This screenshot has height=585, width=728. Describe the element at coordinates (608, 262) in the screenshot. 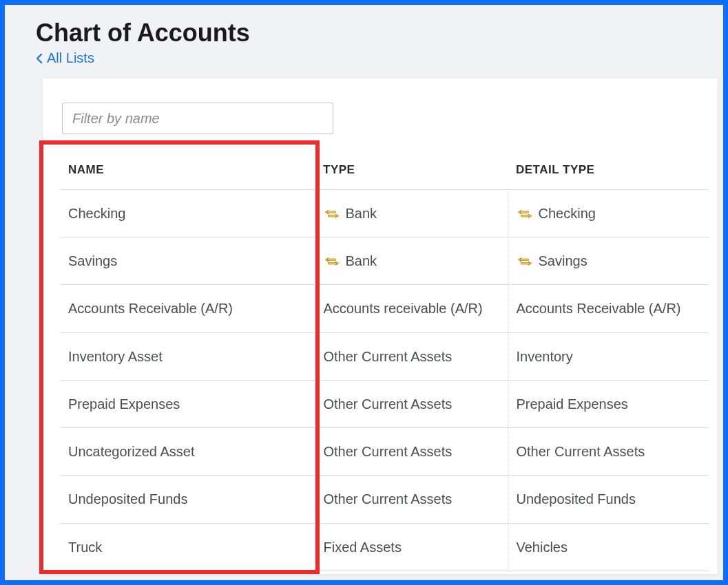

I see `cell-detail-type: Savings` at that location.